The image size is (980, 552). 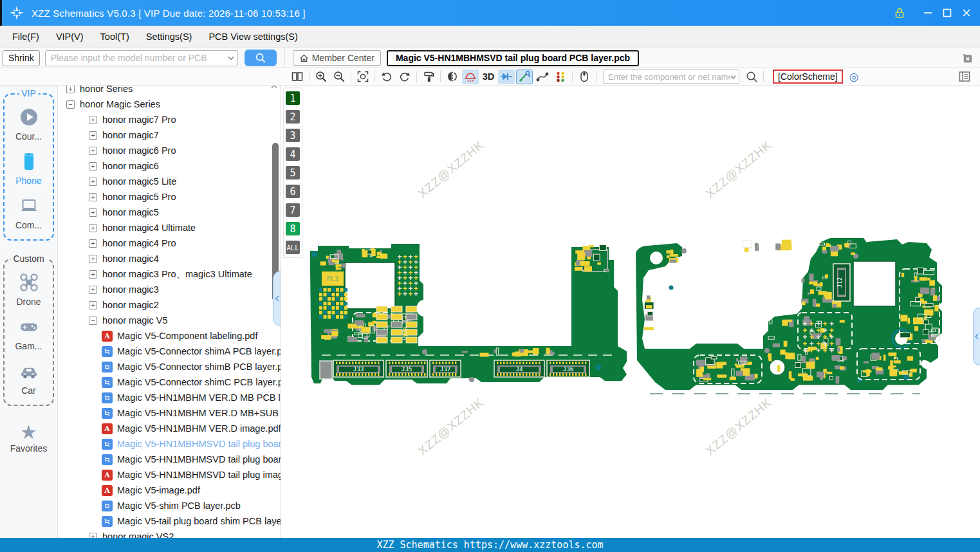 What do you see at coordinates (274, 523) in the screenshot?
I see `scroll-down-icon` at bounding box center [274, 523].